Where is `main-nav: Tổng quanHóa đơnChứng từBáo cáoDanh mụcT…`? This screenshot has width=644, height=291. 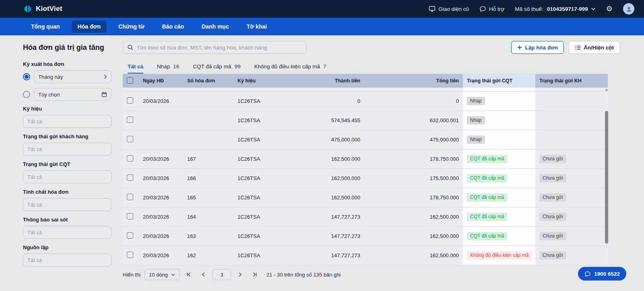 main-nav: Tổng quanHóa đơnChứng từBáo cáoDanh mụcT… is located at coordinates (322, 27).